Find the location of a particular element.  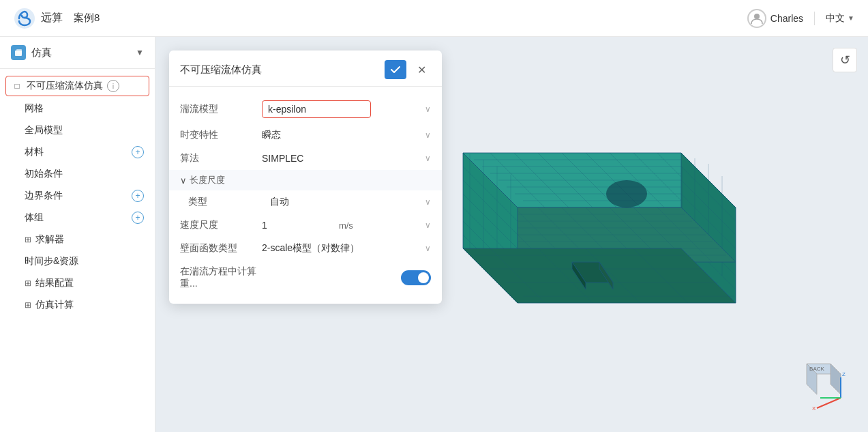

sidebar-item-simulation: □ 不可压缩流体仿真 i is located at coordinates (78, 86).